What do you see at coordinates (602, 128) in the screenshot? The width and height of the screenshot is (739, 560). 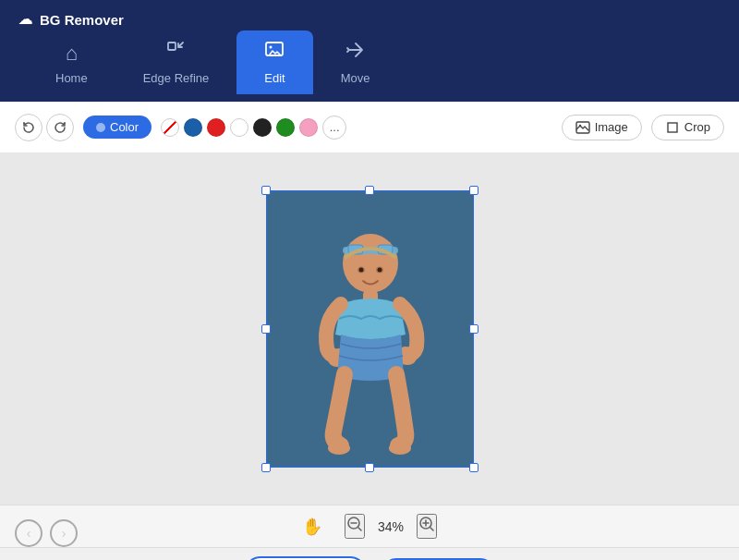 I see `image-button: Image` at bounding box center [602, 128].